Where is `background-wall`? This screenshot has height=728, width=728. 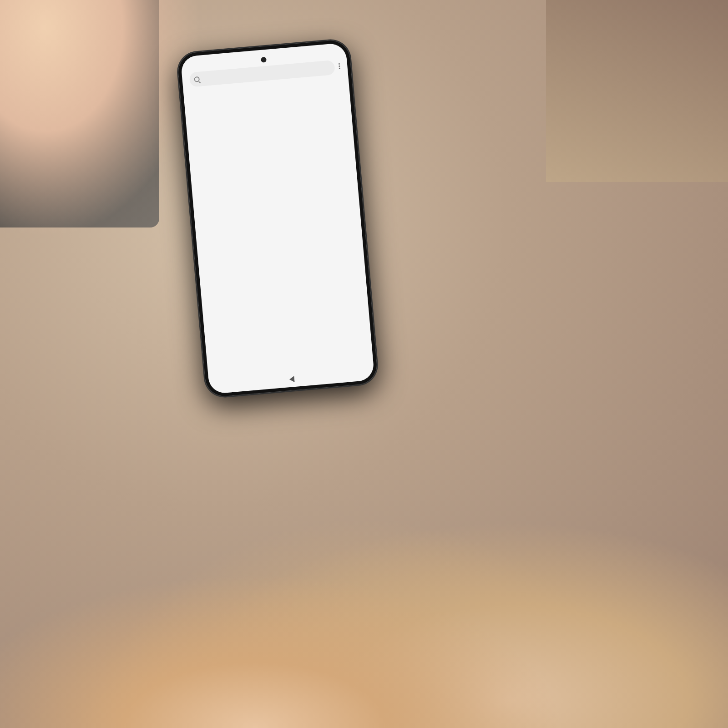 background-wall is located at coordinates (637, 91).